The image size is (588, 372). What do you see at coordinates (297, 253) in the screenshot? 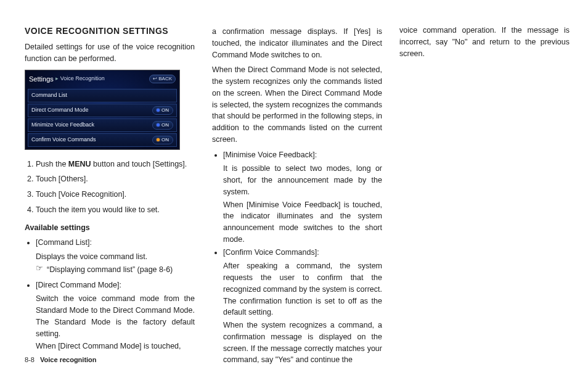
I see `settings-list: [Confirm Voice Commands]:` at bounding box center [297, 253].